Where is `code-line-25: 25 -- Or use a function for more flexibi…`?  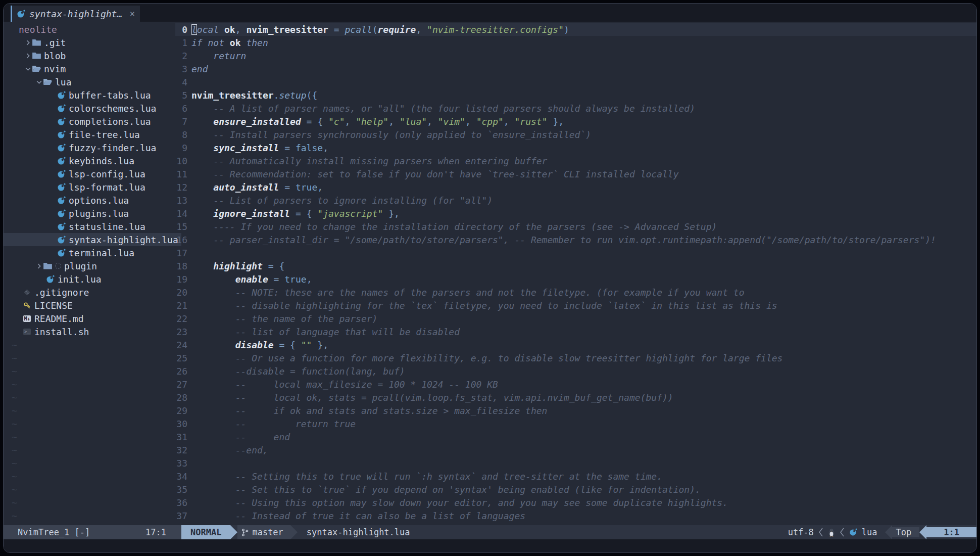 code-line-25: 25 -- Or use a function for more flexibi… is located at coordinates (576, 358).